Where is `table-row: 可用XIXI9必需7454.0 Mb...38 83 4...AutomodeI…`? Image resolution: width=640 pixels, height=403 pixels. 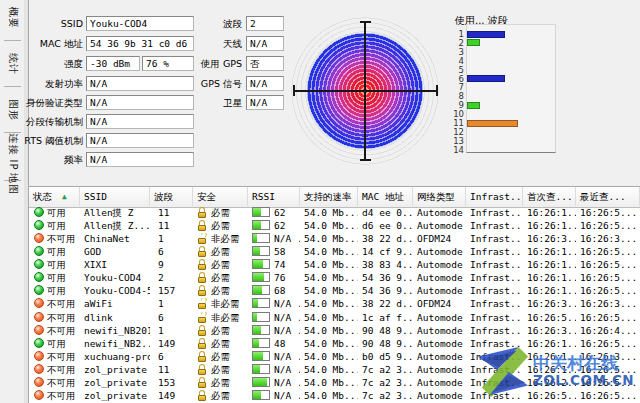 table-row: 可用XIXI9必需7454.0 Mb...38 83 4...AutomodeI… is located at coordinates (334, 266).